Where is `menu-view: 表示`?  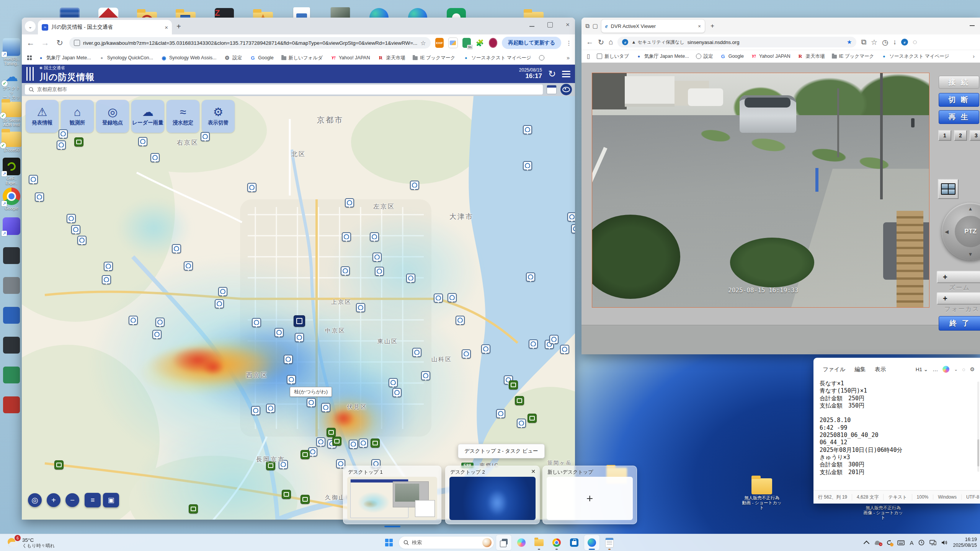
menu-view: 表示 is located at coordinates (880, 370).